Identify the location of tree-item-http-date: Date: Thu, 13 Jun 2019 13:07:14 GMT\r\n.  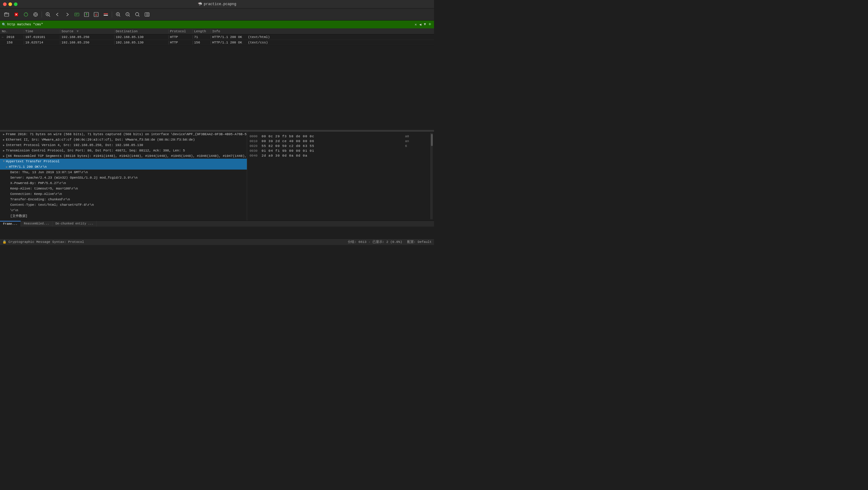
(123, 172).